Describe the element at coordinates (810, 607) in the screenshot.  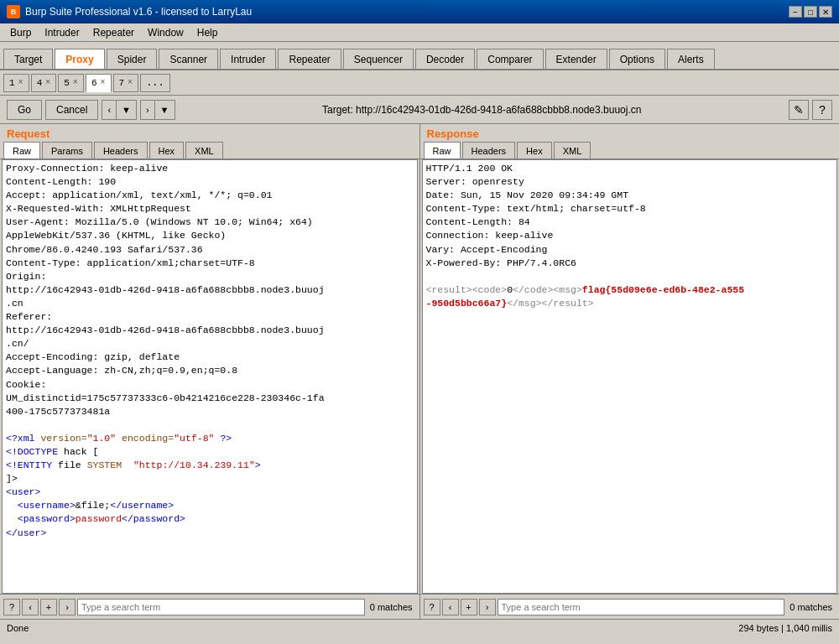
I see `response-search-matches: 0 matches` at that location.